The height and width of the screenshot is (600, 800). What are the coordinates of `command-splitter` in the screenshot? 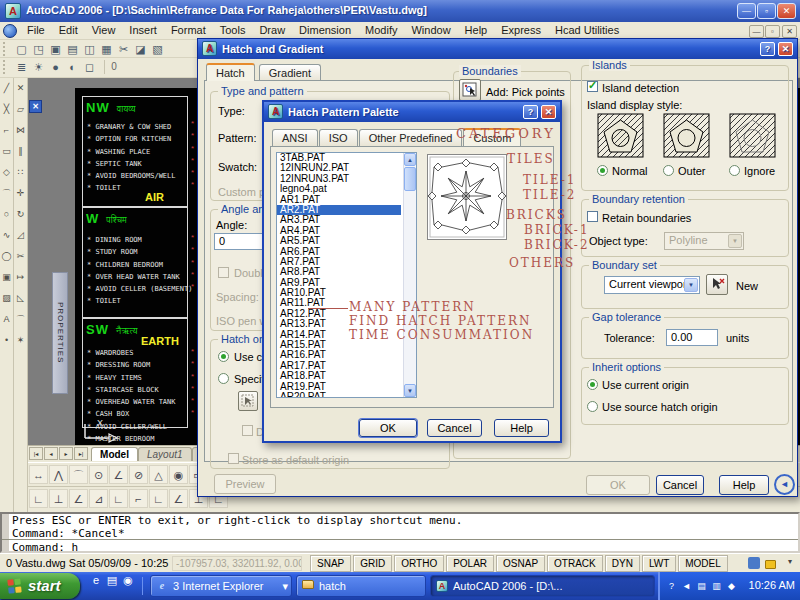 It's located at (400, 540).